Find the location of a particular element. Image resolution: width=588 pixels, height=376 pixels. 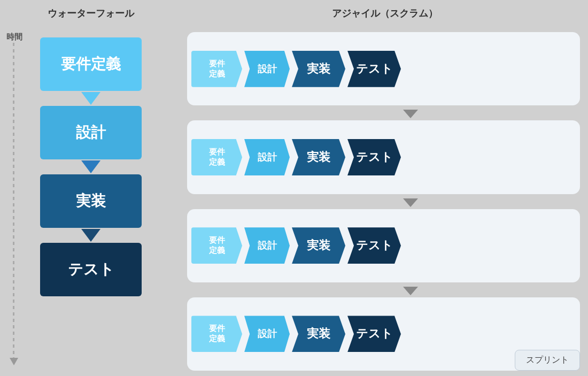

sprint3-step-test: テスト is located at coordinates (374, 245).